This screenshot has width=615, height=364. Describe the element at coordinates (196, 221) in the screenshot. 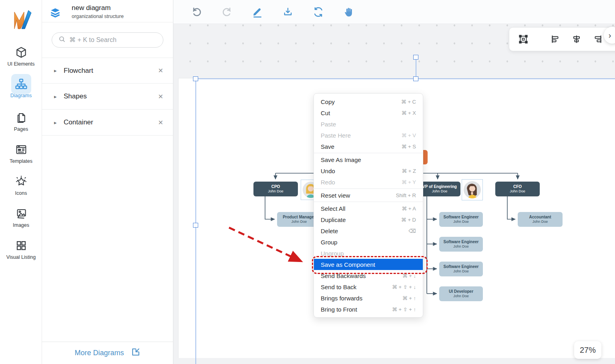

I see `selection-border-left` at that location.